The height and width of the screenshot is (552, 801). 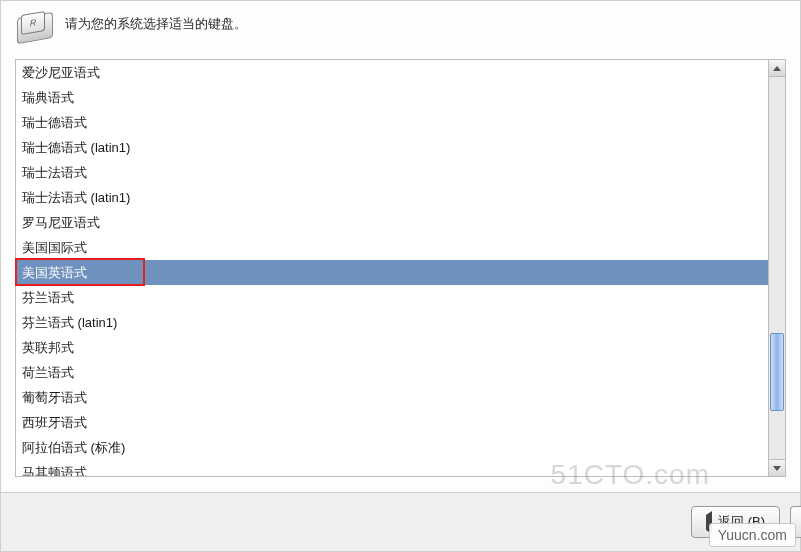 What do you see at coordinates (392, 172) in the screenshot?
I see `list-item: 瑞士法语式` at bounding box center [392, 172].